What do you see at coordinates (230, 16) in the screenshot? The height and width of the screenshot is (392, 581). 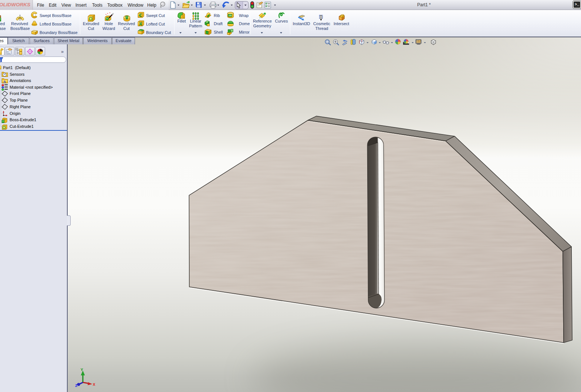 I see `svg-text: CD` at bounding box center [230, 16].